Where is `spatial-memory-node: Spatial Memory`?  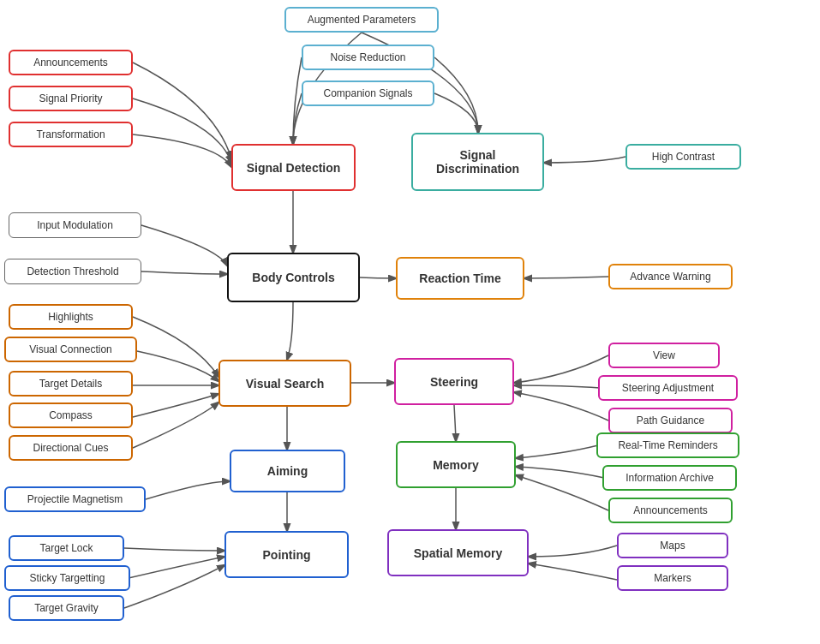
spatial-memory-node: Spatial Memory is located at coordinates (458, 553).